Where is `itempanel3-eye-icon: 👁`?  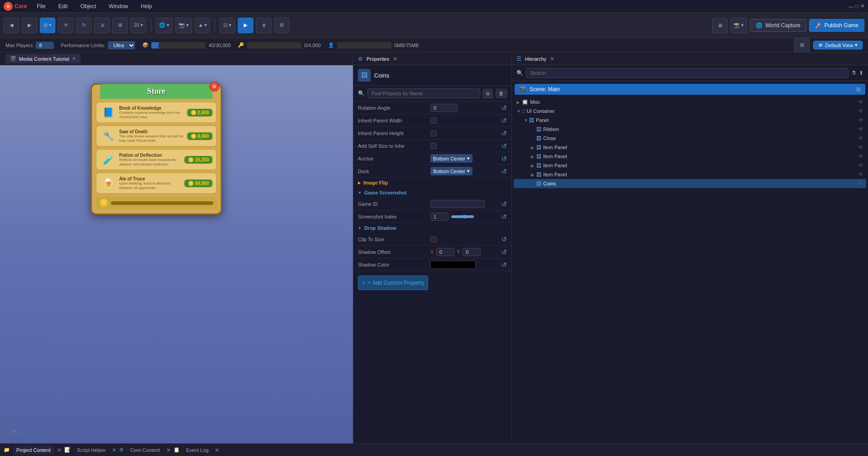 itempanel3-eye-icon: 👁 is located at coordinates (861, 175).